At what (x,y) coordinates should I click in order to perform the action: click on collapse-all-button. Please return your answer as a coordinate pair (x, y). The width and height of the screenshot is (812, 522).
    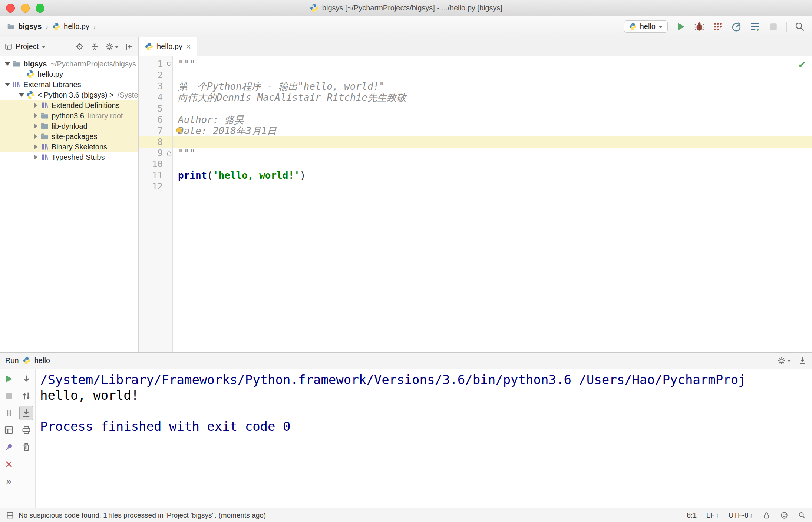
    Looking at the image, I should click on (95, 47).